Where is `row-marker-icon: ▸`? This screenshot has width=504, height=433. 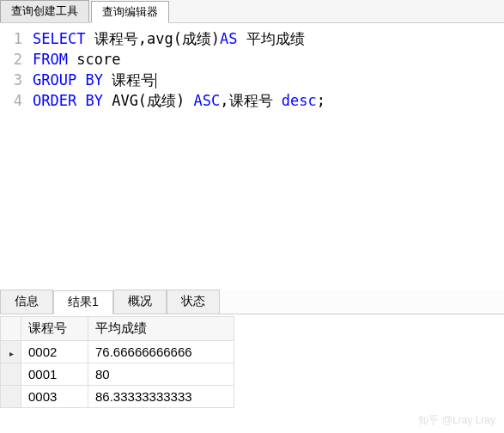
row-marker-icon: ▸ is located at coordinates (10, 354).